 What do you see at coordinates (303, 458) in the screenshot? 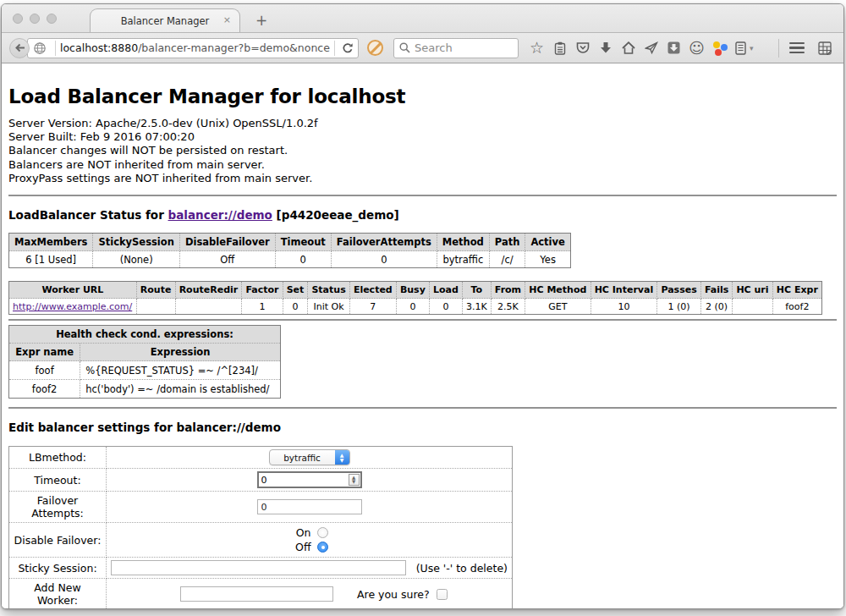
I see `lbmethod-selected-value: bytraffic` at bounding box center [303, 458].